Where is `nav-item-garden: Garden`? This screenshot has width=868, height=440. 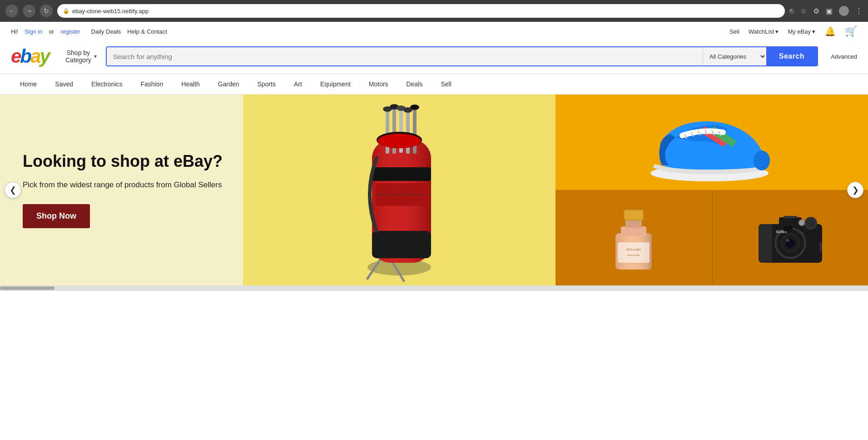
nav-item-garden: Garden is located at coordinates (229, 84).